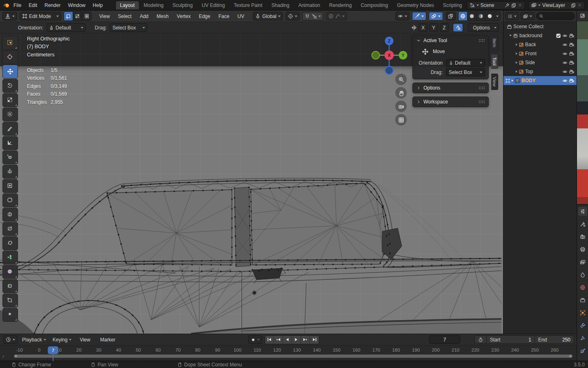 This screenshot has height=368, width=588. What do you see at coordinates (540, 54) in the screenshot?
I see `outliner-row-front: Front` at bounding box center [540, 54].